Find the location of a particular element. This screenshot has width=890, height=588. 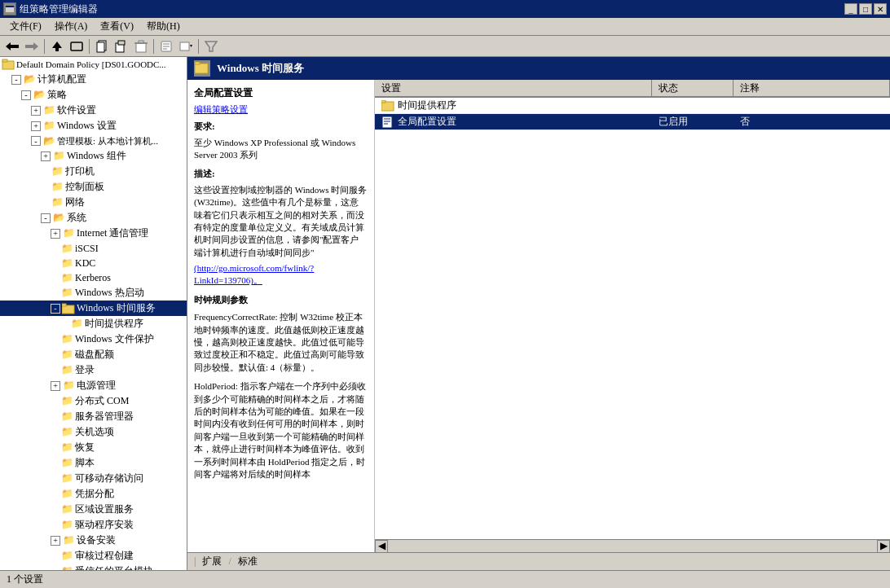

minimize-button: _ is located at coordinates (851, 9).